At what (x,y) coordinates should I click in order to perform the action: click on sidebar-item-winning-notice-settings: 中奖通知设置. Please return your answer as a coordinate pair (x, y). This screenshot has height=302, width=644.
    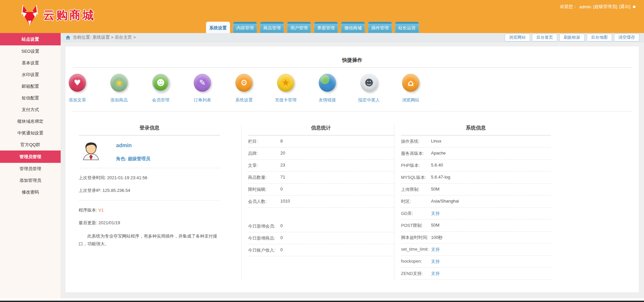
    Looking at the image, I should click on (30, 133).